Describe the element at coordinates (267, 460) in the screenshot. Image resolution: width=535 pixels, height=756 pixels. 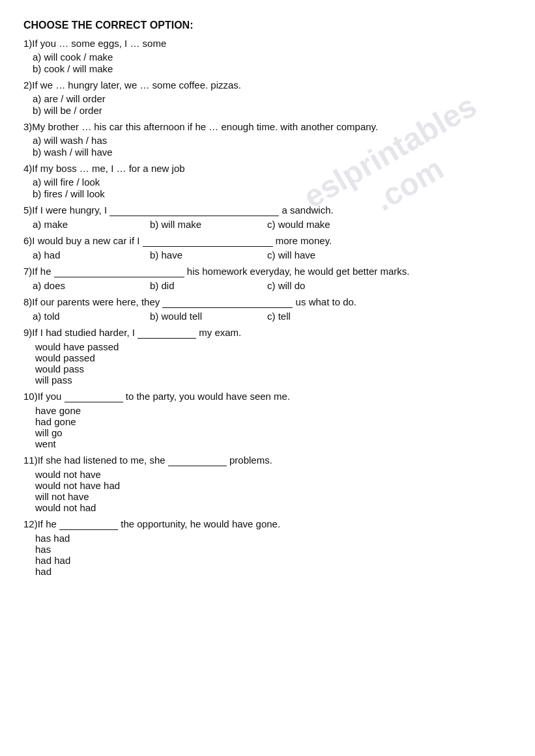
I see `question-11: 11)If she had listened to me, she proble…` at that location.